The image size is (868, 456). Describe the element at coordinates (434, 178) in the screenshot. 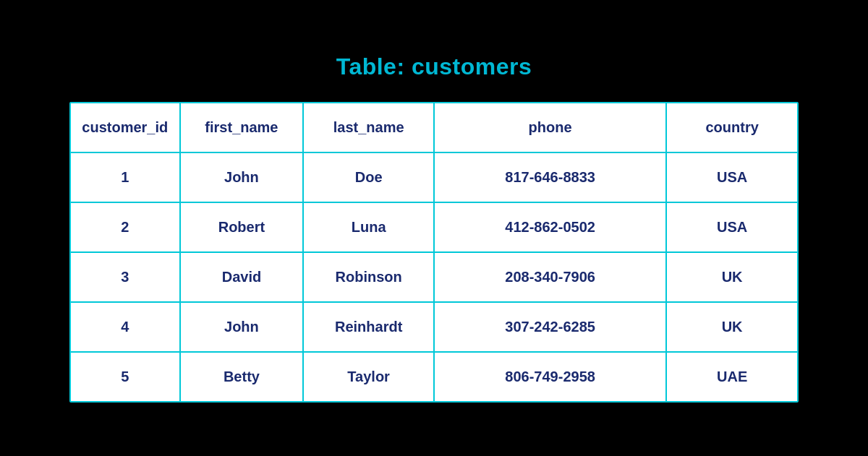

I see `table-row: 1JohnDoe817-646-8833USA` at that location.